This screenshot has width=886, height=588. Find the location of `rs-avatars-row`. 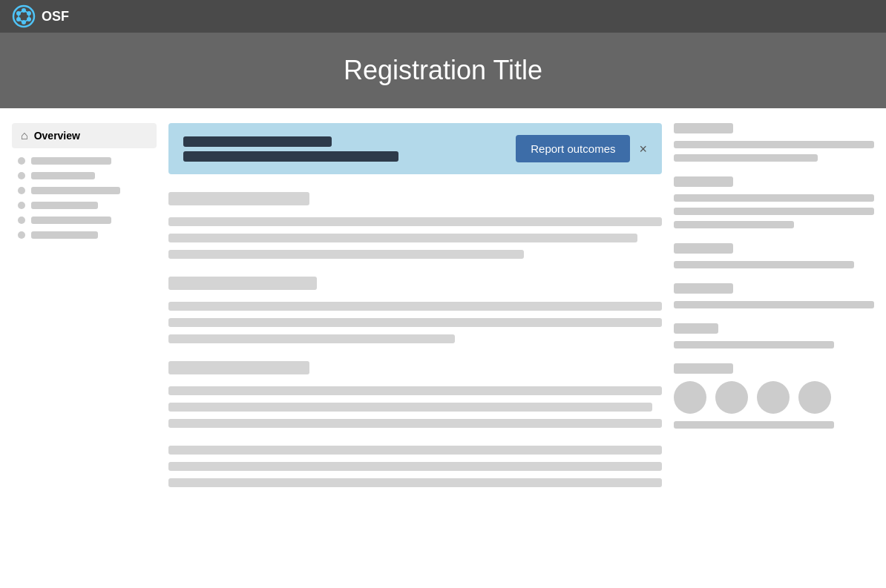

rs-avatars-row is located at coordinates (774, 397).